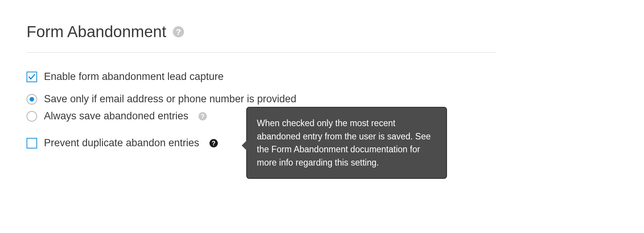 This screenshot has height=233, width=644. Describe the element at coordinates (347, 143) in the screenshot. I see `tooltip: When checked only the most recent abando…` at that location.